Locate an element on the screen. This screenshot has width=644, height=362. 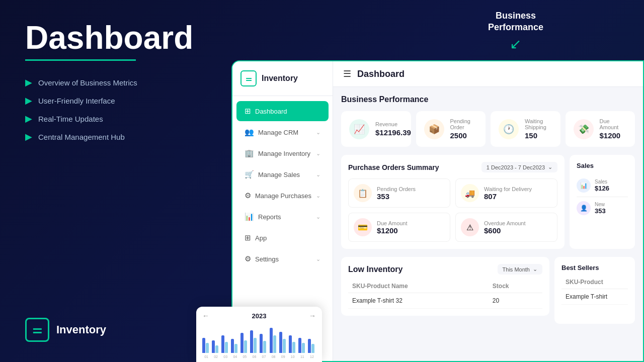
reports-chevron: ⌄ is located at coordinates (318, 217).